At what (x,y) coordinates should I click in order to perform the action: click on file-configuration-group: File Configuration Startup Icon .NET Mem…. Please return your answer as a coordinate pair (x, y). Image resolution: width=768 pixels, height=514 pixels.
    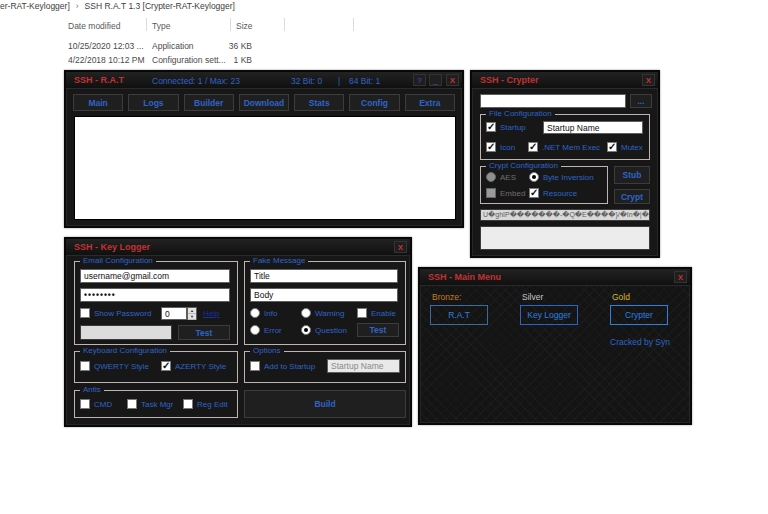
    Looking at the image, I should click on (565, 137).